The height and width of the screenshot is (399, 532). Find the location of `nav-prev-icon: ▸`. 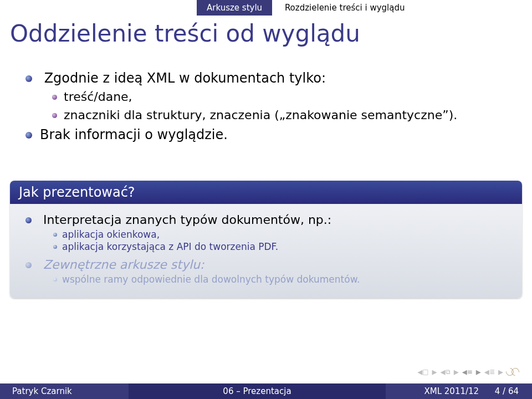

nav-prev-icon: ▸ is located at coordinates (434, 372).